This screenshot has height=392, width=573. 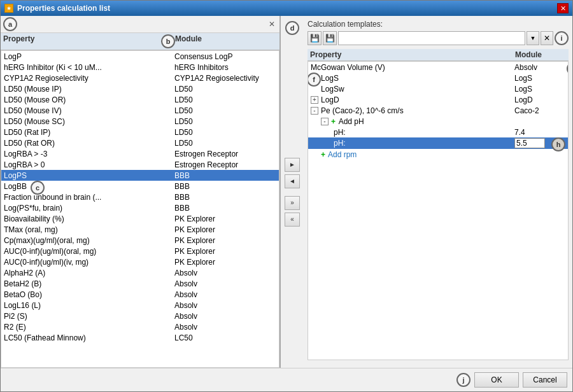 What do you see at coordinates (315, 80) in the screenshot?
I see `circle-f: f` at bounding box center [315, 80].